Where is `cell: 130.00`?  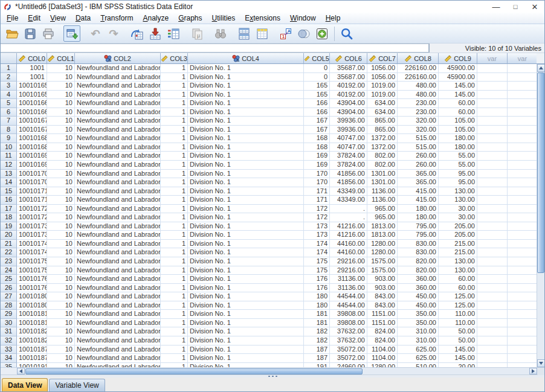
cell: 130.00 is located at coordinates (458, 262).